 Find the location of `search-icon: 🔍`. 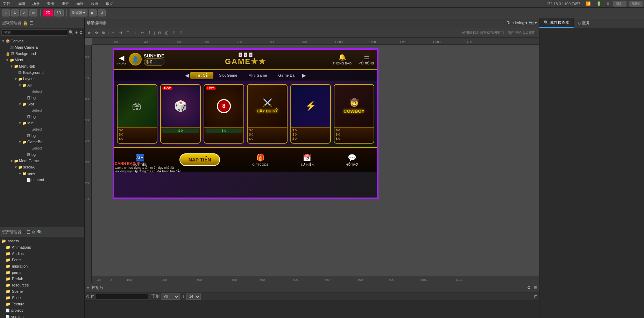

search-icon: 🔍 is located at coordinates (71, 33).